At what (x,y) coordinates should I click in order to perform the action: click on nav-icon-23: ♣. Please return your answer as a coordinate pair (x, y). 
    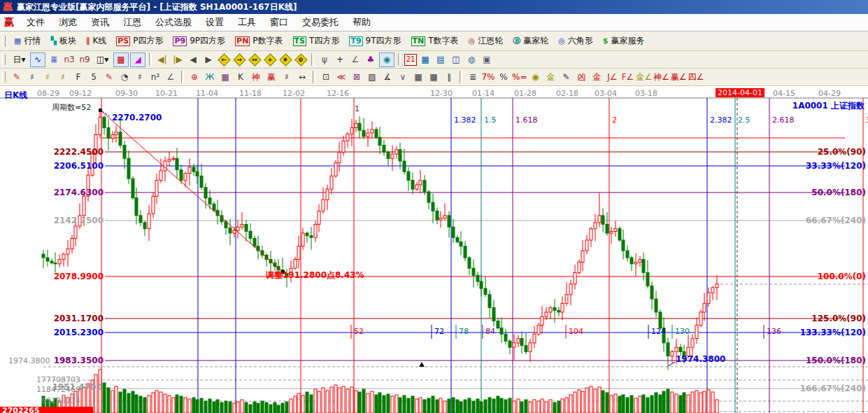
    Looking at the image, I should click on (371, 60).